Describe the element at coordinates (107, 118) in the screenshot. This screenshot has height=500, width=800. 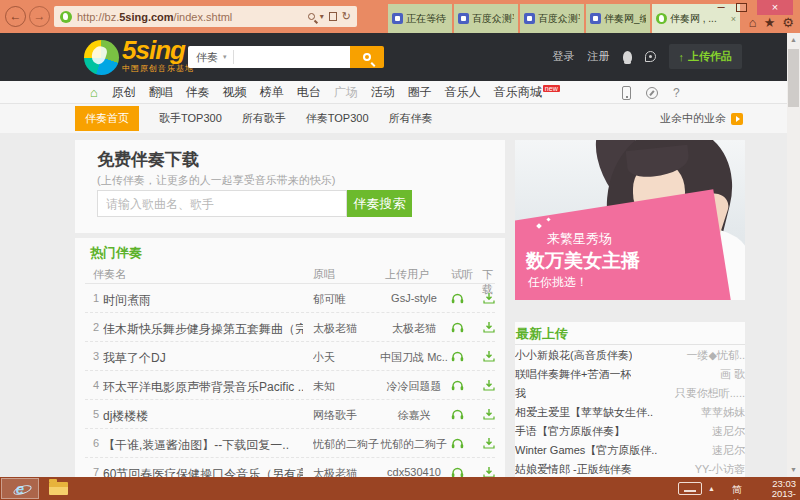
I see `subnav-item: 伴奏首页` at that location.